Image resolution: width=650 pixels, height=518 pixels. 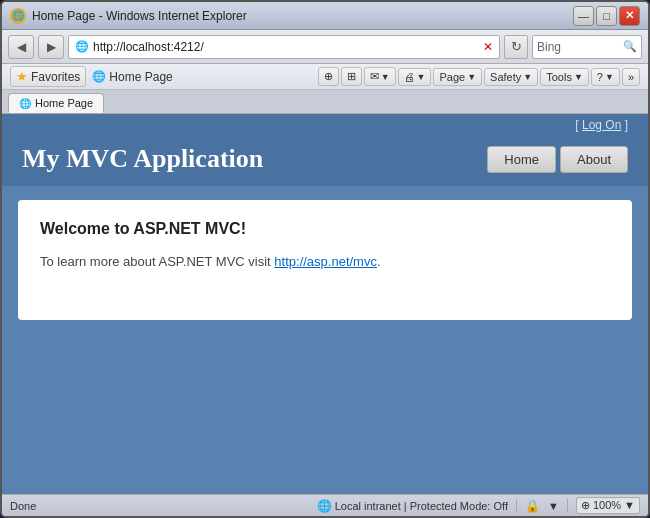 I want to click on more-icon: », so click(x=631, y=77).